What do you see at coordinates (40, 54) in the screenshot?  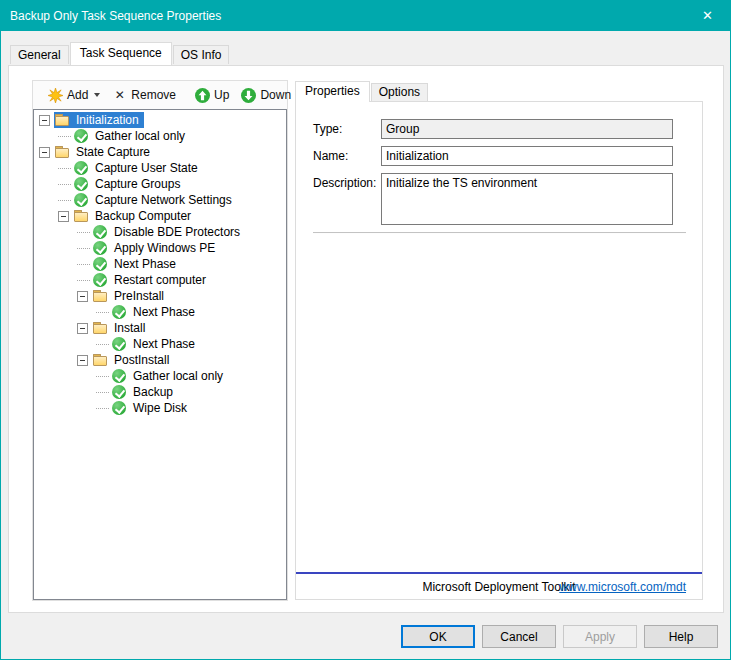 I see `tab-general: General` at bounding box center [40, 54].